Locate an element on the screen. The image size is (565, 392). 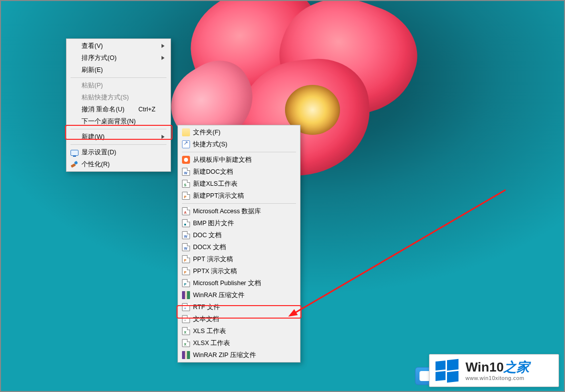
menu-item-next-background: 下一个桌面背景(N) is located at coordinates (118, 121).